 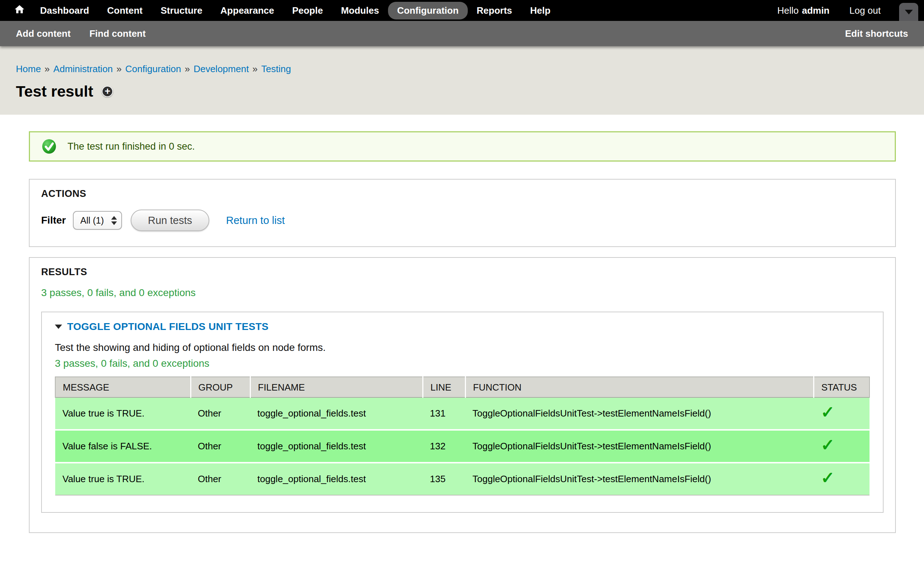 What do you see at coordinates (44, 34) in the screenshot?
I see `shortcut-add-content: Add content` at bounding box center [44, 34].